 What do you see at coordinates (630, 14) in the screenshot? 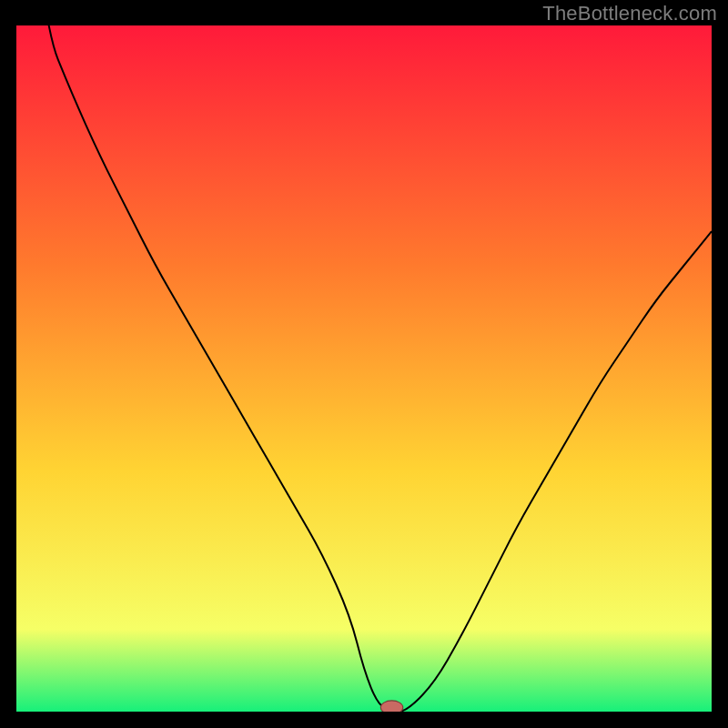
I see `watermark-text: TheBottleneck.com` at bounding box center [630, 14].